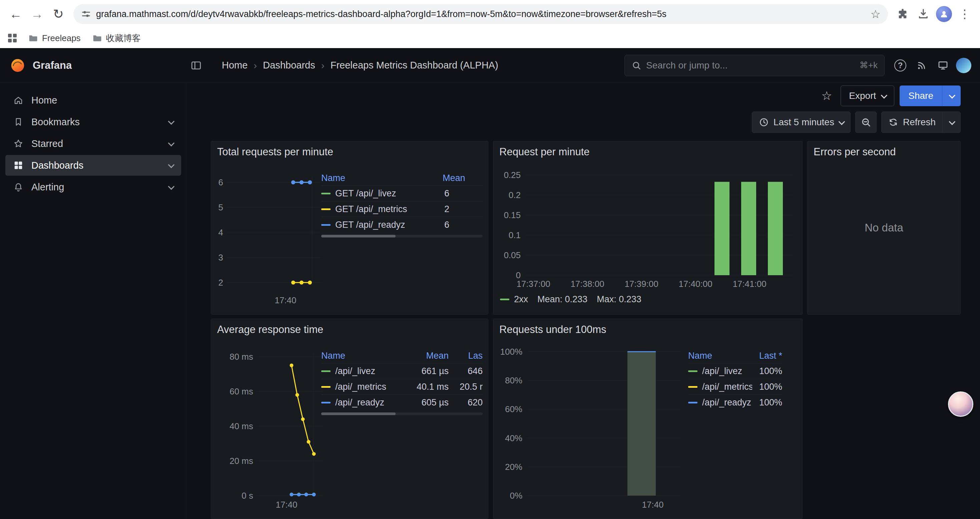 The image size is (980, 519). Describe the element at coordinates (869, 65) in the screenshot. I see `search-shortcut: ⌘+k` at that location.